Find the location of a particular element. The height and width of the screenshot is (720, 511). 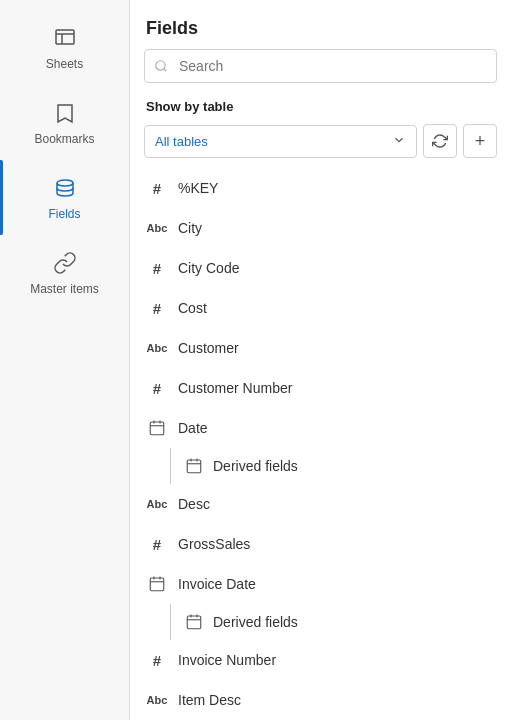

field-name-date: Date is located at coordinates (193, 428).